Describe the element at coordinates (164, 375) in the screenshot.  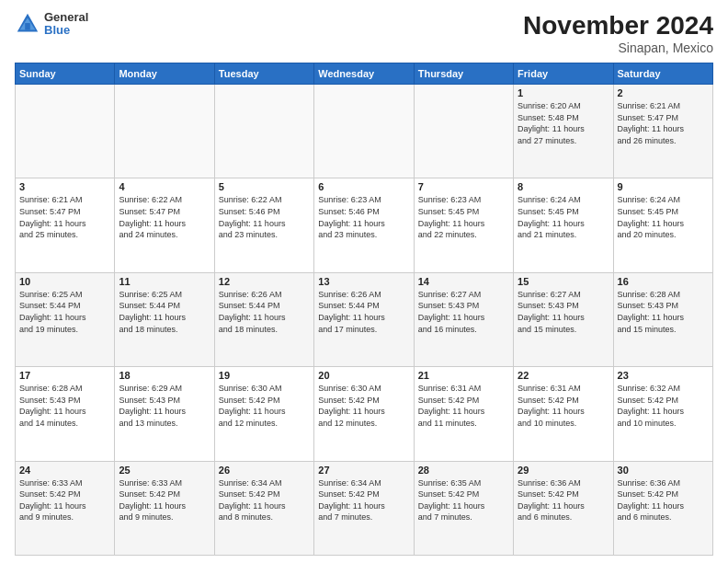
I see `day-number: 18` at that location.